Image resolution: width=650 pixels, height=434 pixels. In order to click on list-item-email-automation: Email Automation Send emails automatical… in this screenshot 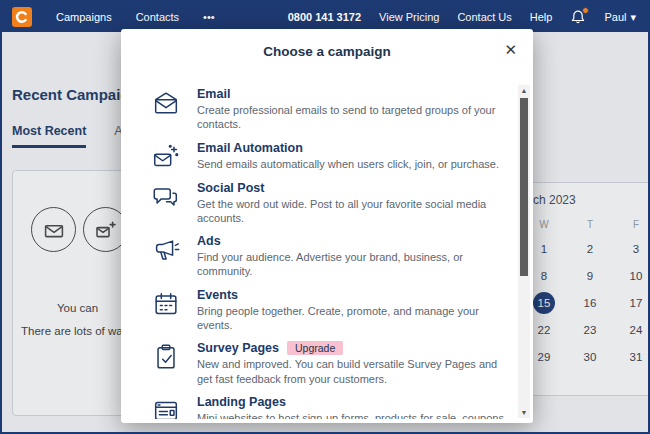, I will do `click(330, 156)`.